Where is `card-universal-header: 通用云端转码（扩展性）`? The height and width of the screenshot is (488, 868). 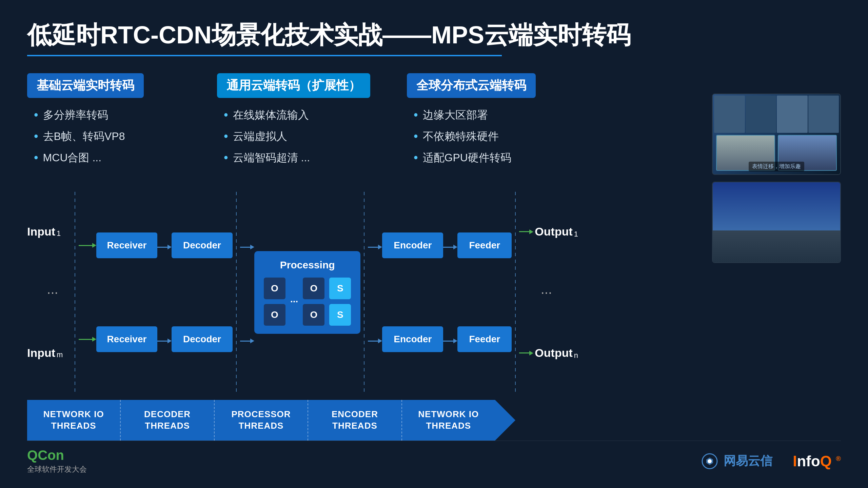
card-universal-header: 通用云端转码（扩展性） is located at coordinates (294, 85).